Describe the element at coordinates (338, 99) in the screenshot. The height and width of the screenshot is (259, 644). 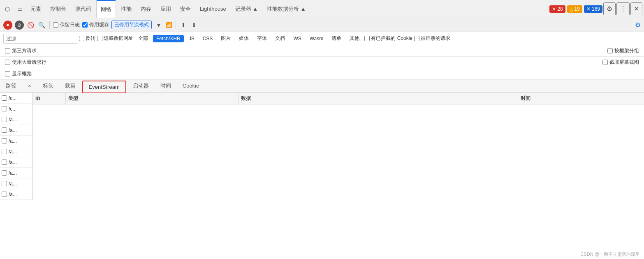
I see `event-col-headers: ID 类型 数据 时间` at that location.